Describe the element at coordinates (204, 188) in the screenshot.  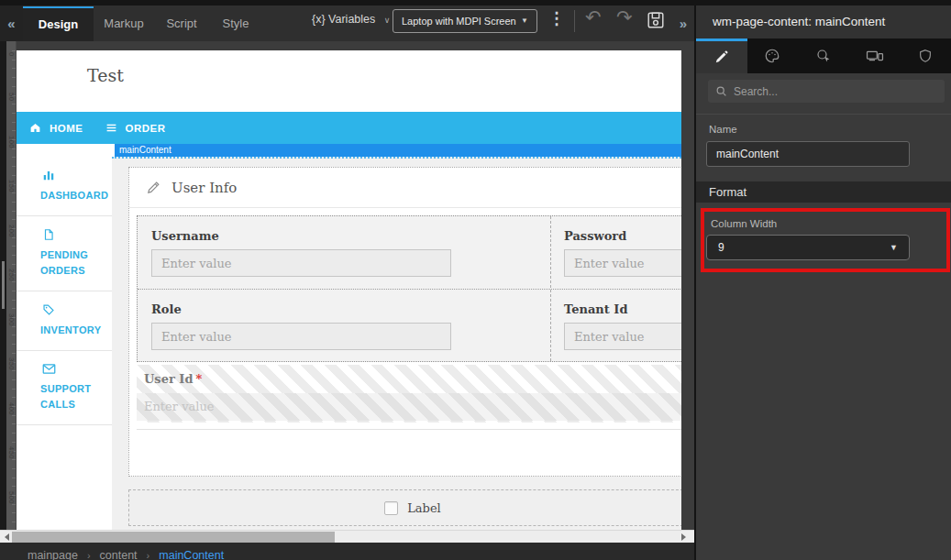
I see `form-title: User Info` at that location.